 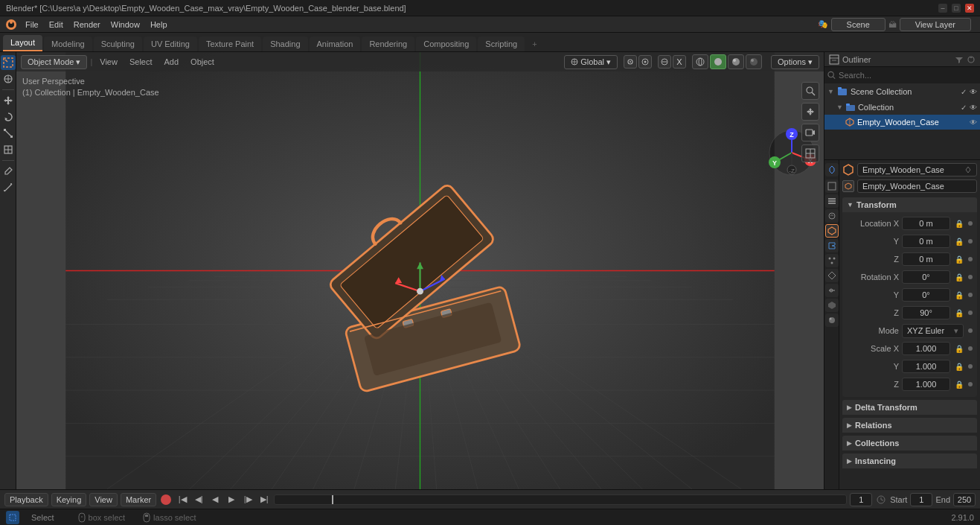 What do you see at coordinates (388, 44) in the screenshot?
I see `tab-rendering: Rendering` at bounding box center [388, 44].